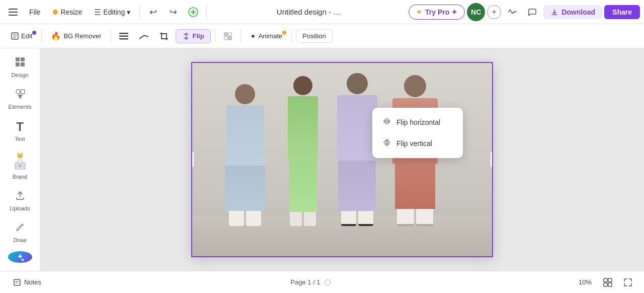  What do you see at coordinates (492, 160) in the screenshot?
I see `resize-handle-right` at bounding box center [492, 160].